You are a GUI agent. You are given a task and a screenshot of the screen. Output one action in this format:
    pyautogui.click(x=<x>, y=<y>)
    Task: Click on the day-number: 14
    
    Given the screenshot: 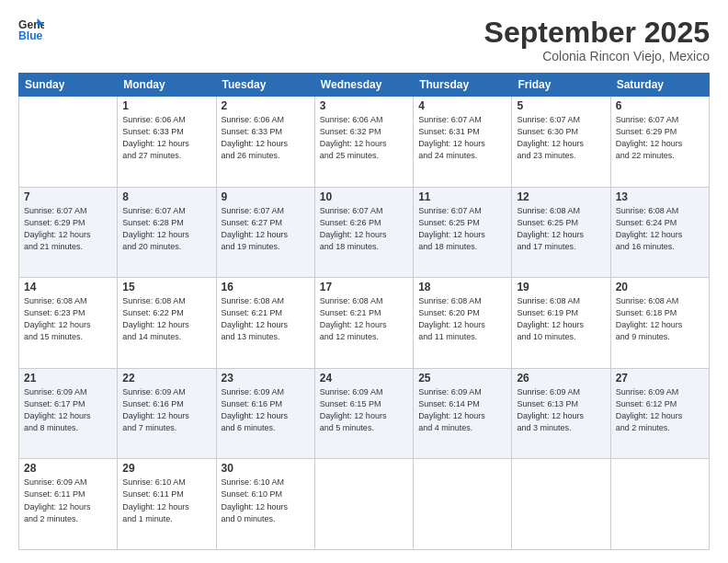 What is the action you would take?
    pyautogui.click(x=68, y=287)
    